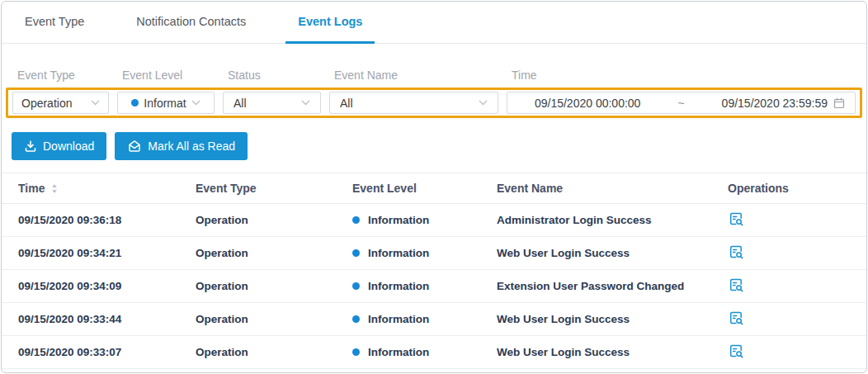  Describe the element at coordinates (434, 188) in the screenshot. I see `table-header-row: Time Event Type Event Level Event Name O…` at that location.